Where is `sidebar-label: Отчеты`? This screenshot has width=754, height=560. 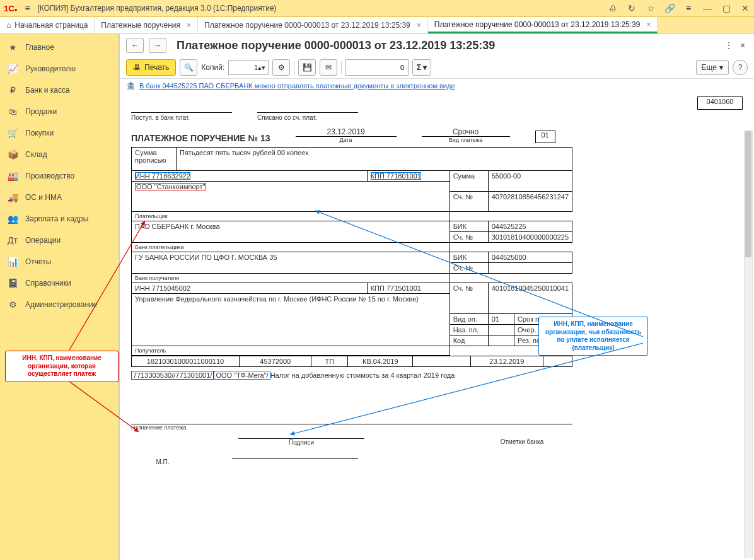
sidebar-label: Отчеты is located at coordinates (38, 262).